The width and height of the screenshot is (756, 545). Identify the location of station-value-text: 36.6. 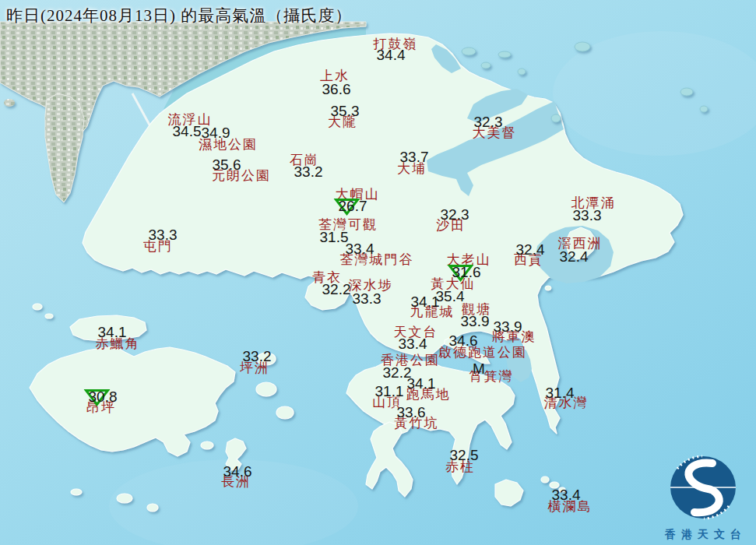
(336, 89).